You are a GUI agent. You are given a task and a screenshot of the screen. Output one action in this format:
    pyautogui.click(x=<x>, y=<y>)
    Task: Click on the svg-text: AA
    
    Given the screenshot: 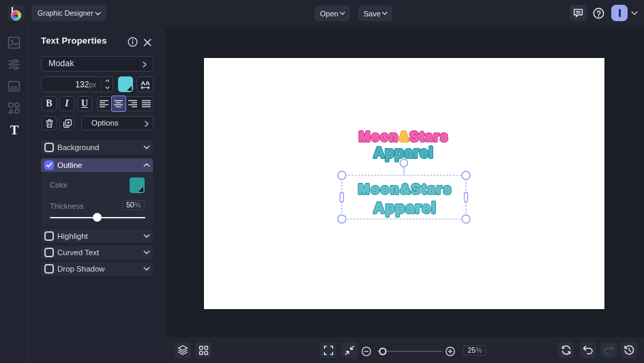 What is the action you would take?
    pyautogui.click(x=145, y=83)
    